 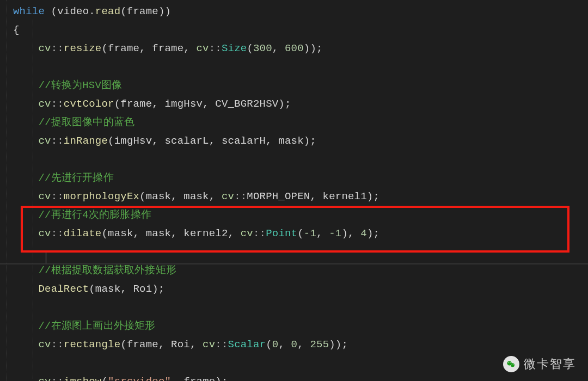 I want to click on keyword-while: while, so click(x=29, y=11).